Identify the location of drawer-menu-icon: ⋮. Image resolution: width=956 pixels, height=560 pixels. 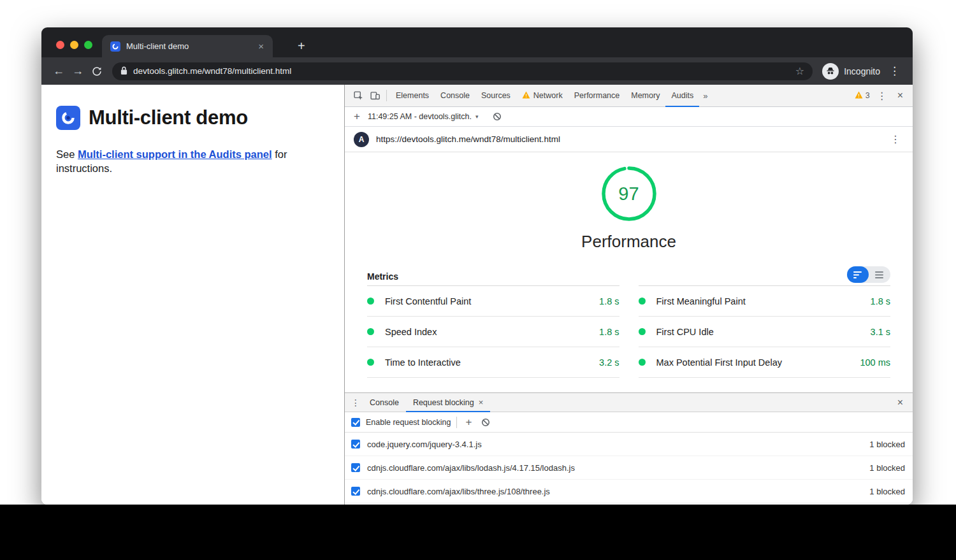
(356, 403).